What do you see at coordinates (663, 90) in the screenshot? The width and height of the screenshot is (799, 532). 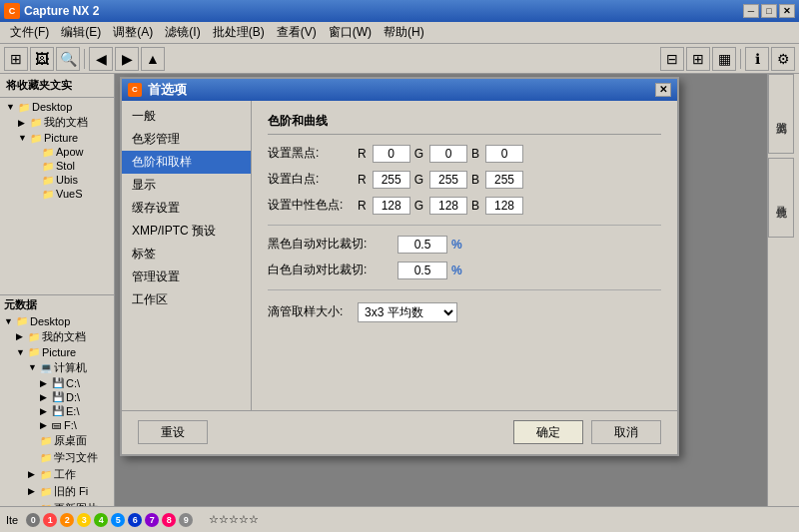 I see `modal-close-button: ✕` at bounding box center [663, 90].